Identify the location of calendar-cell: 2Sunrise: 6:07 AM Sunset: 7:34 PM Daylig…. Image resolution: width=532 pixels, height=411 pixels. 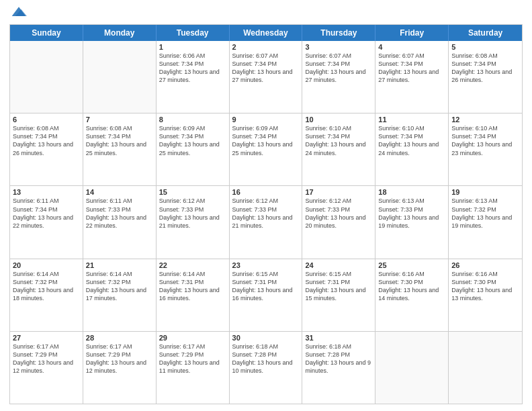
(266, 77).